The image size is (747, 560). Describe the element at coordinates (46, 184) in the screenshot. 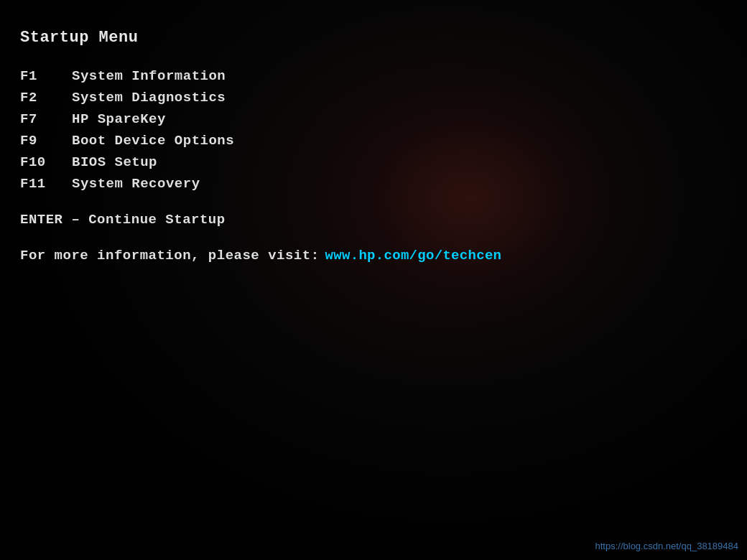

I see `menu-key: F11` at that location.